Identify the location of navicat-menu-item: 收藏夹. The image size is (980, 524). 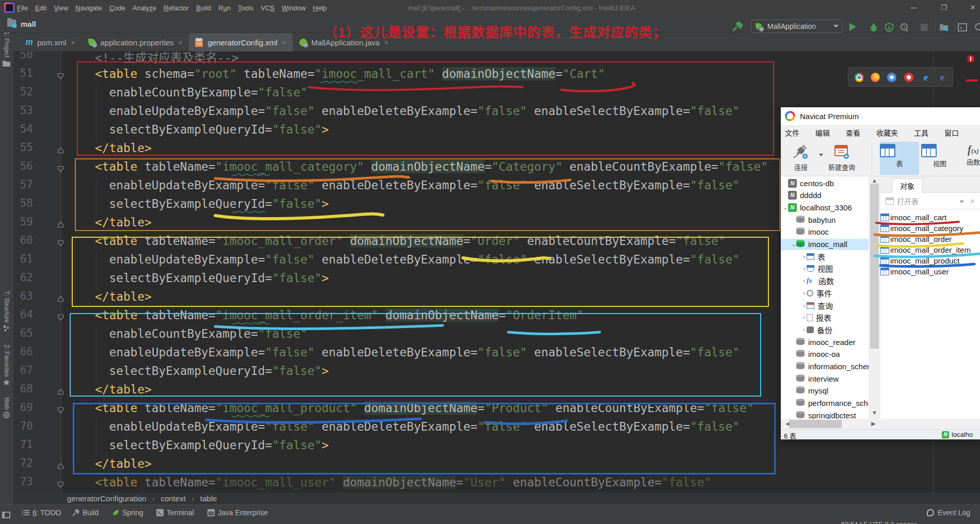
(887, 133).